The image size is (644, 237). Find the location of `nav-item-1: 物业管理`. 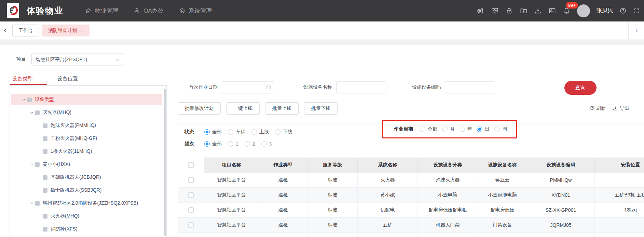

nav-item-1: 物业管理 is located at coordinates (101, 11).